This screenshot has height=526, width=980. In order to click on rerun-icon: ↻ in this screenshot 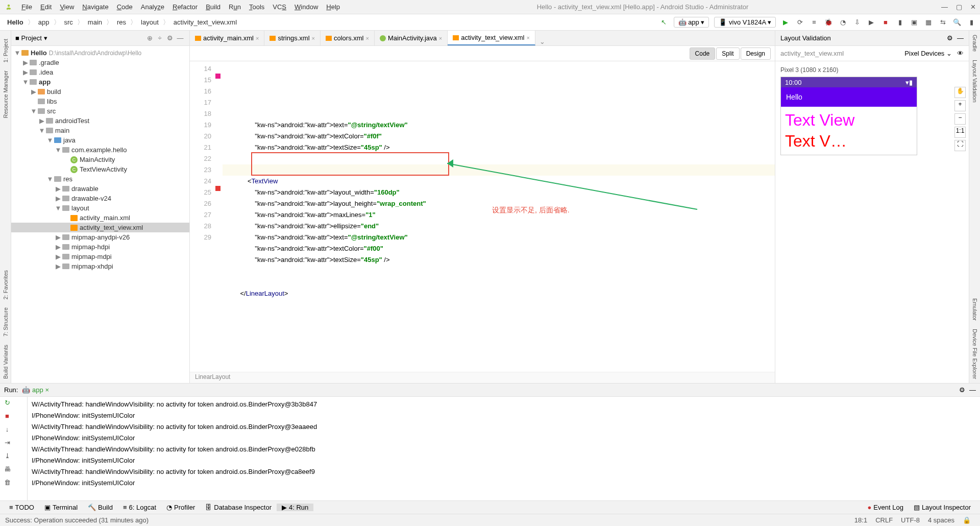, I will do `click(7, 404)`.